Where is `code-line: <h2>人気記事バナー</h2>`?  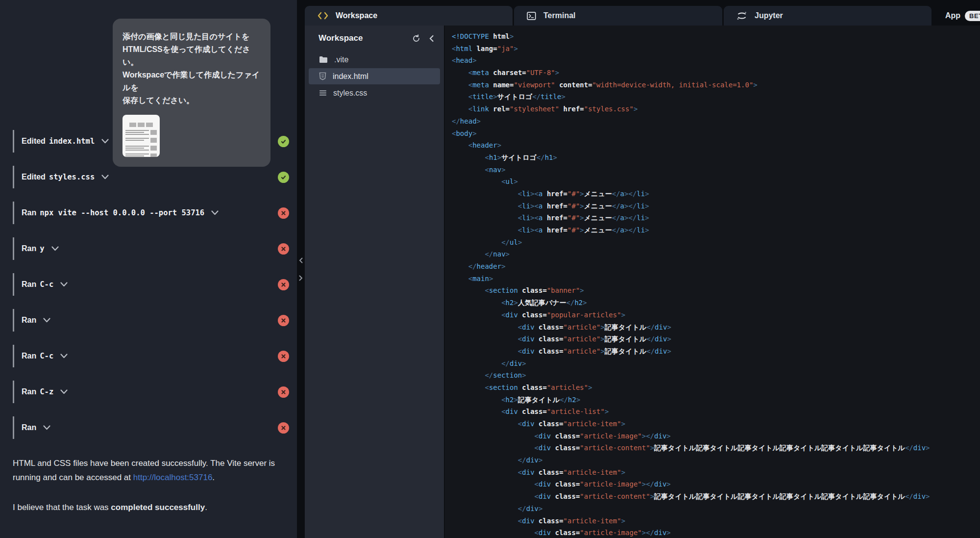
code-line: <h2>人気記事バナー</h2> is located at coordinates (716, 303).